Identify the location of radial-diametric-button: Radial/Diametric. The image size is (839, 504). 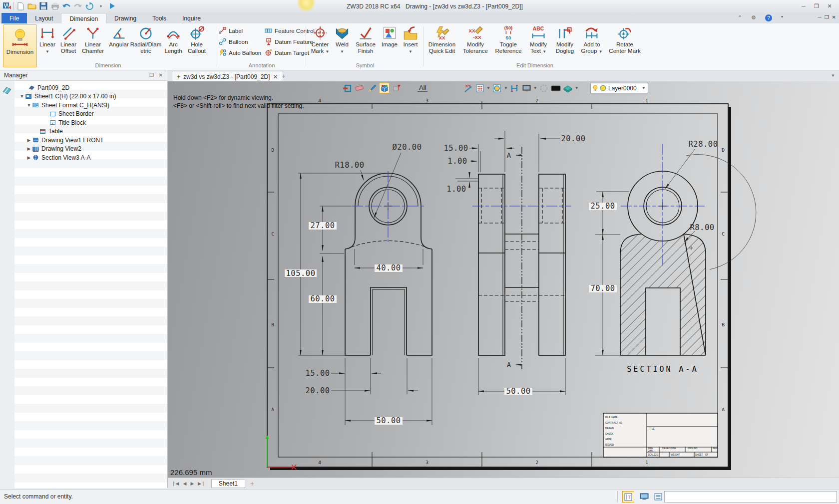
(146, 40).